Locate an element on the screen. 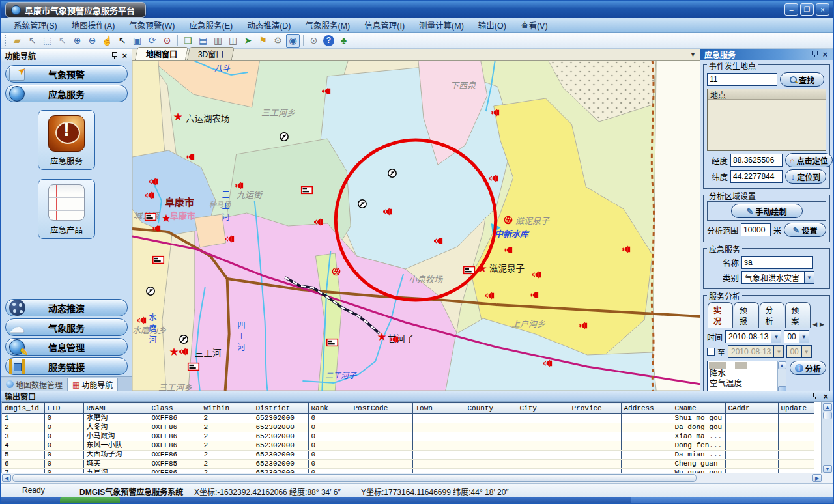 The width and height of the screenshot is (834, 504). left-tab-0: 地图数据管理 is located at coordinates (35, 384).